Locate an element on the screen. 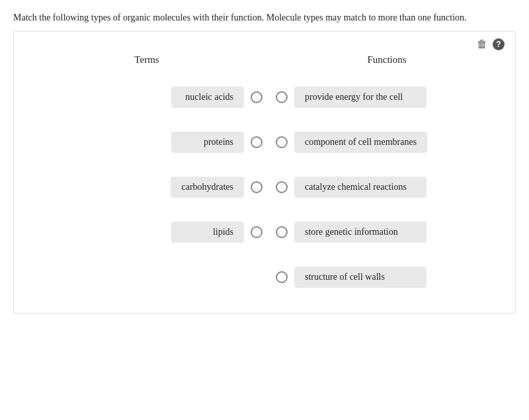 The image size is (529, 420). function-genetic-radio is located at coordinates (282, 232).